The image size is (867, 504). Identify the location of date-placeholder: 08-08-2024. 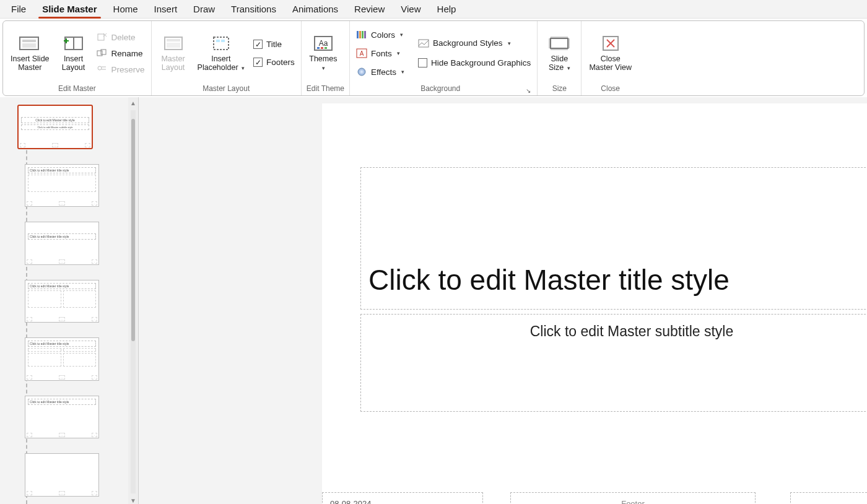
(403, 498).